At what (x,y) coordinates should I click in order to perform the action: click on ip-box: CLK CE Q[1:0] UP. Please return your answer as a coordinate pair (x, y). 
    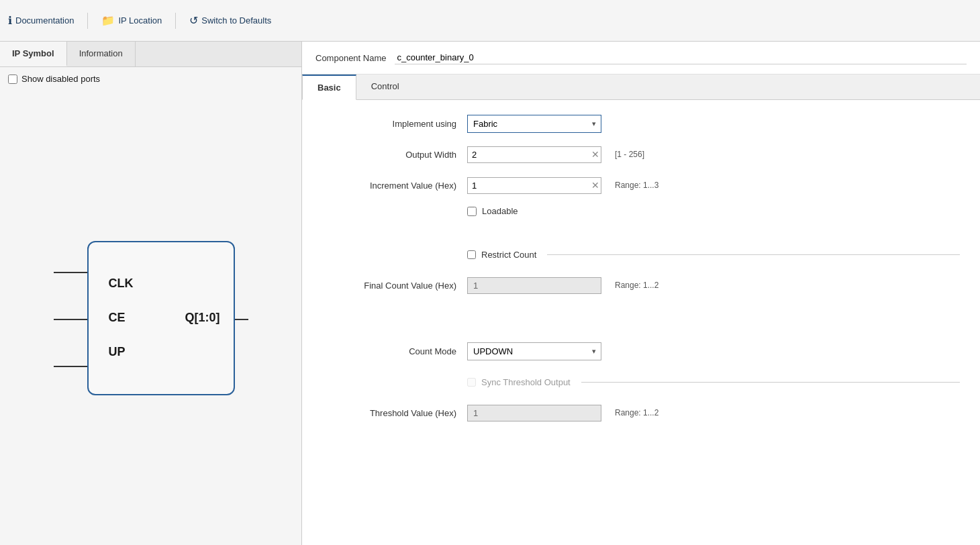
    Looking at the image, I should click on (161, 318).